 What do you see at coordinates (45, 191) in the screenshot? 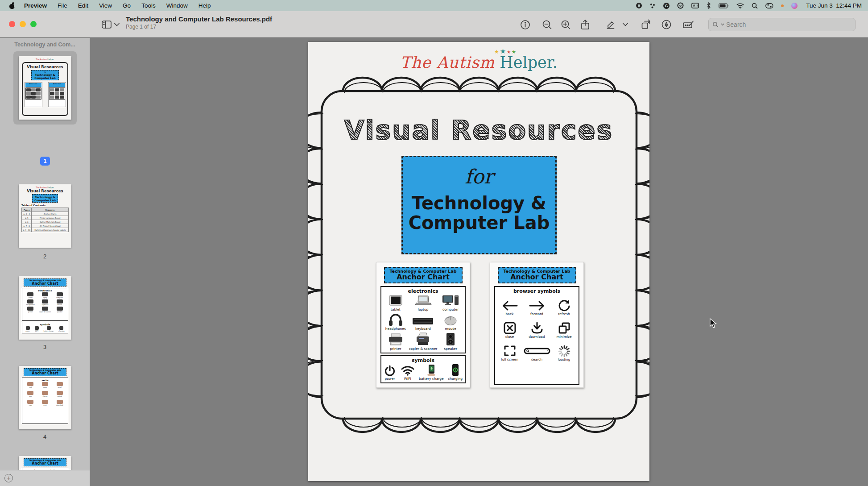
I see `thumb2-title: Visual Resources` at bounding box center [45, 191].